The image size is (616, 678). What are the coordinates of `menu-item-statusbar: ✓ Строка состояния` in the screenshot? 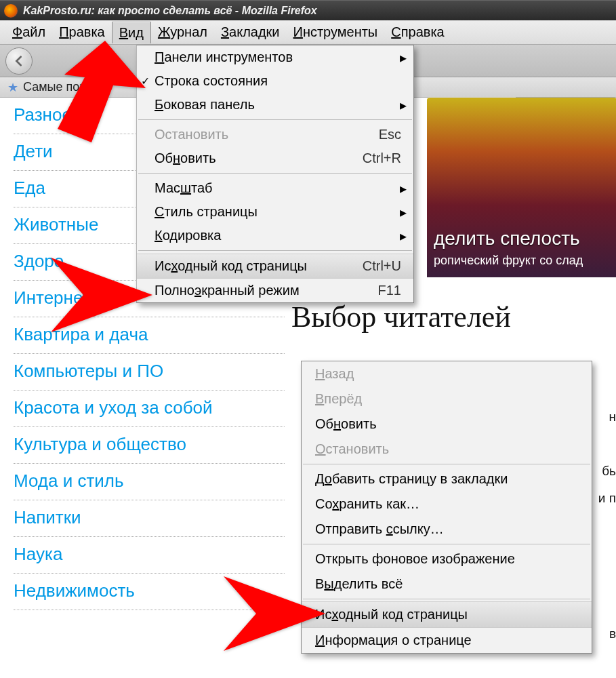 It's located at (275, 81).